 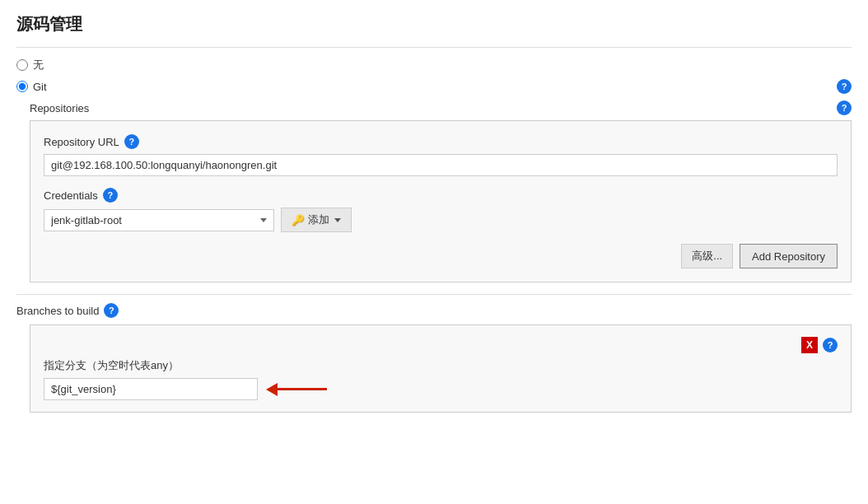 I want to click on add-credentials-button: 🔑 添加, so click(x=316, y=220).